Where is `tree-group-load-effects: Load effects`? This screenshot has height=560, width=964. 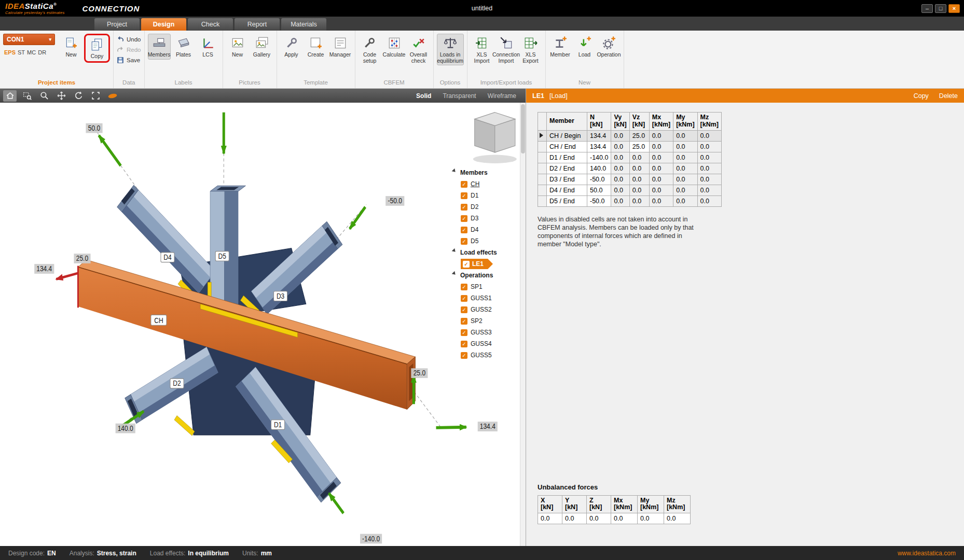
tree-group-load-effects: Load effects is located at coordinates (484, 253).